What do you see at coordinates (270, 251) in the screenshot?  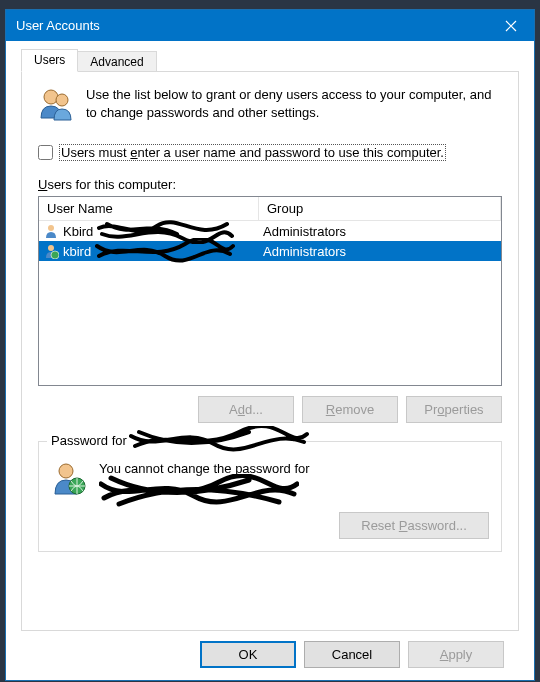 I see `table-row: kbird Administrators` at bounding box center [270, 251].